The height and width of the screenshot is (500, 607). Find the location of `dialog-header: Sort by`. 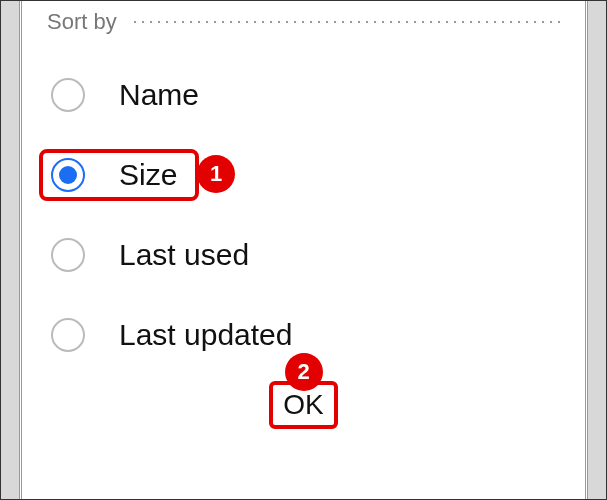

dialog-header: Sort by is located at coordinates (304, 22).